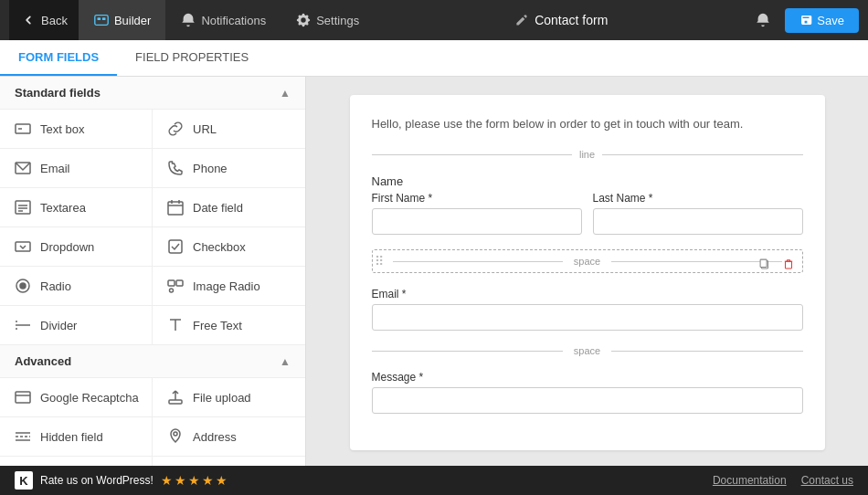 The height and width of the screenshot is (495, 868). I want to click on k-logo: K, so click(24, 480).